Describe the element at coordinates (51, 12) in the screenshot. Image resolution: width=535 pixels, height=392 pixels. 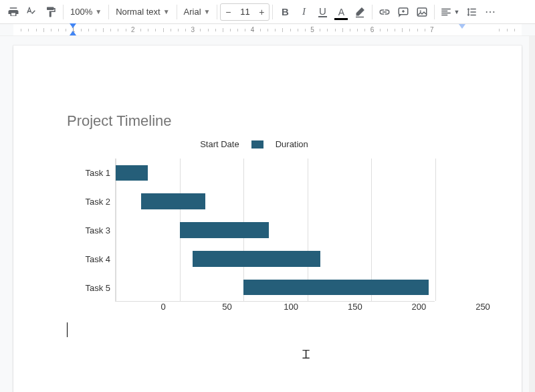
I see `paint-format-icon` at that location.